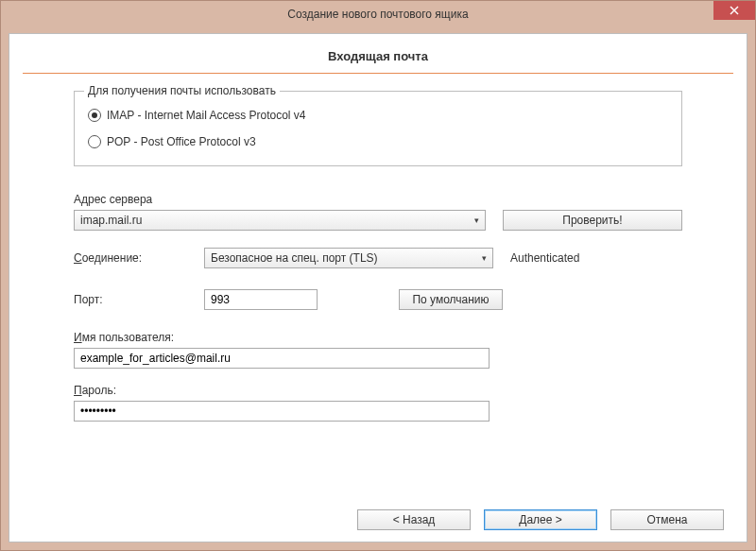  Describe the element at coordinates (378, 212) in the screenshot. I see `server-address-group: Адрес сервера imap.mail.ru ▾ Проверить!` at that location.